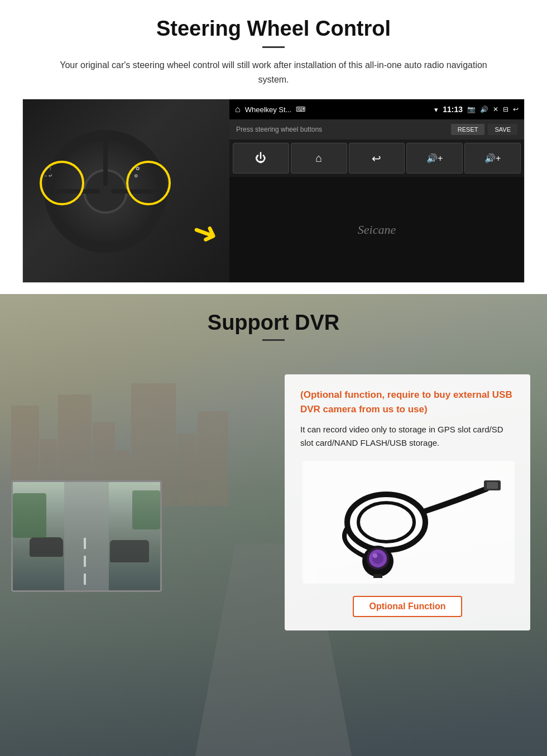 Image resolution: width=547 pixels, height=756 pixels. Describe the element at coordinates (136, 172) in the screenshot. I see `right-buttons-label: ↑ ✿⊕` at that location.